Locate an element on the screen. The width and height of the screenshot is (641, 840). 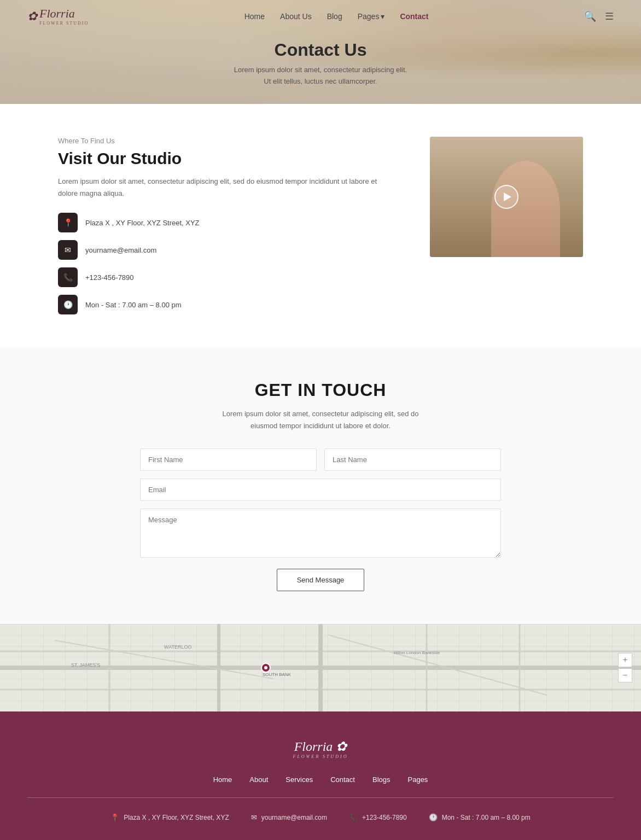
svg-text: ST. JAMES'S is located at coordinates (85, 665).